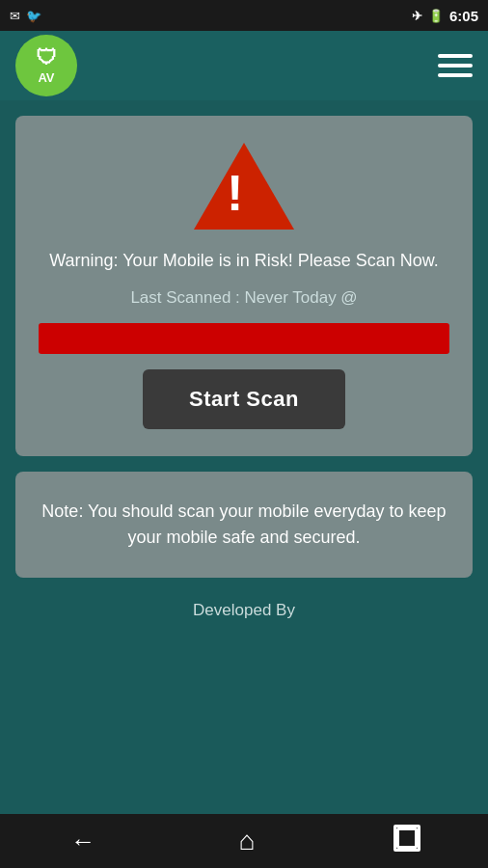  I want to click on airplane-icon: ✈, so click(417, 15).